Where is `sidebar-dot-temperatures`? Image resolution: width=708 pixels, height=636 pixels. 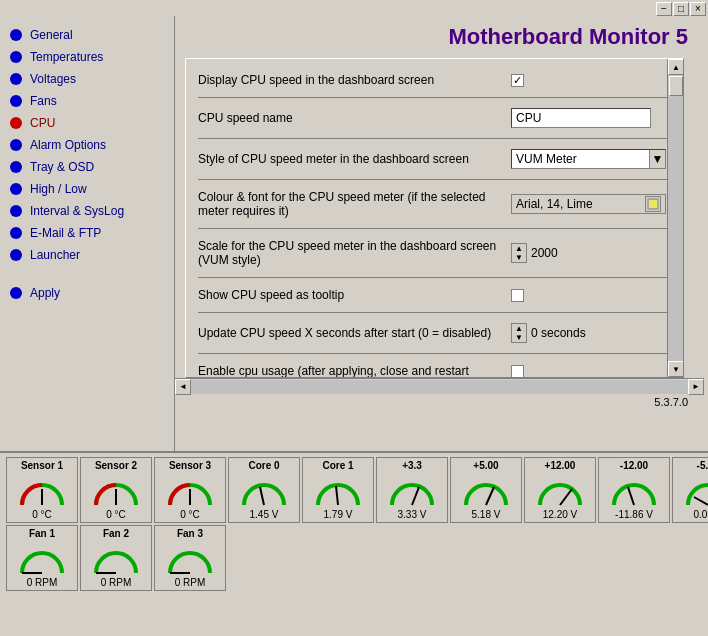
sidebar-dot-temperatures is located at coordinates (16, 57).